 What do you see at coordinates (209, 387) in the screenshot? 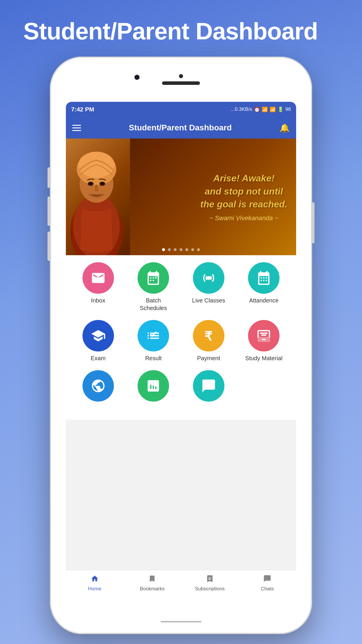
I see `grid-item-subscriptions` at bounding box center [209, 387].